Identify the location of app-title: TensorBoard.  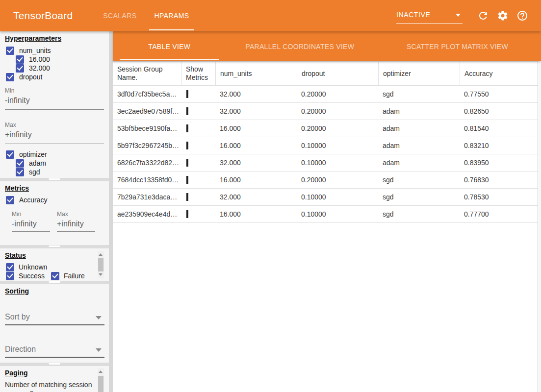
(43, 16).